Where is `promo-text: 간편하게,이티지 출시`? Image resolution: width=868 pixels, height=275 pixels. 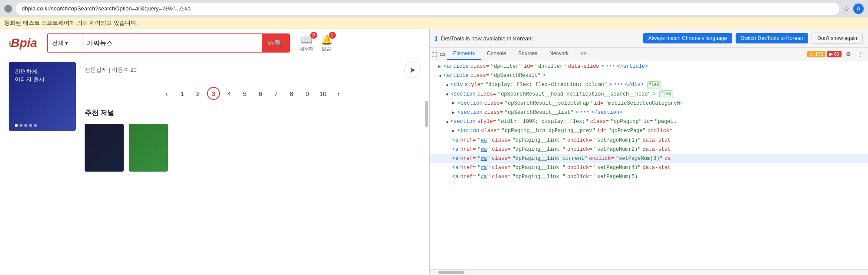 promo-text: 간편하게,이티지 출시 is located at coordinates (43, 76).